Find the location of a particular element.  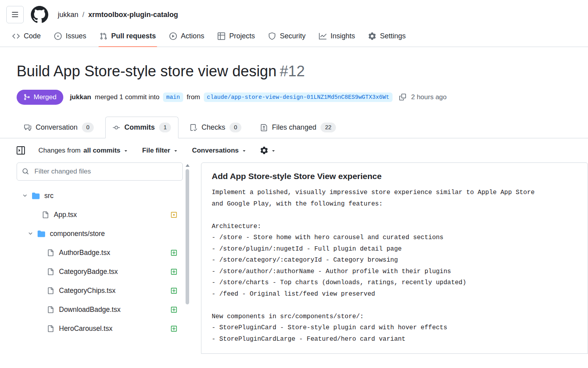

file-filter-searchbox is located at coordinates (100, 172).